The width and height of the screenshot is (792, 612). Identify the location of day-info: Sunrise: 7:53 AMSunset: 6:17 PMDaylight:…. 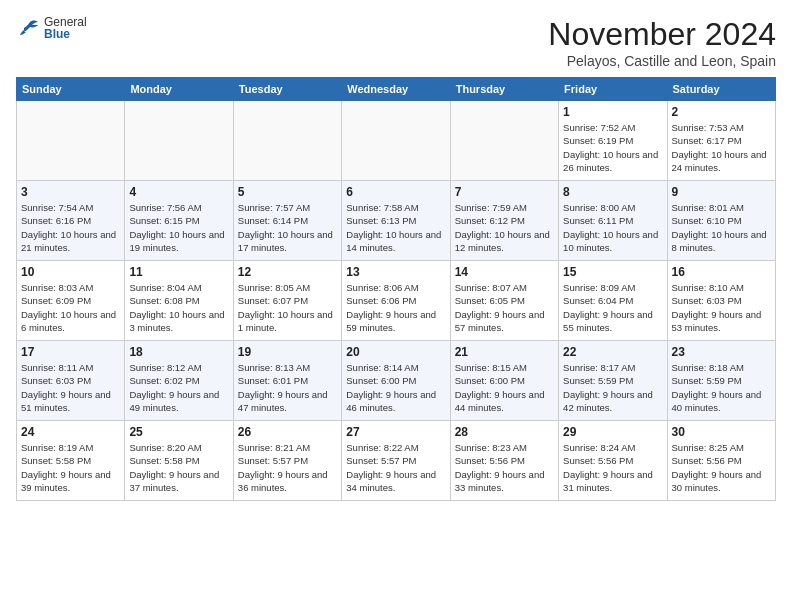
(722, 148).